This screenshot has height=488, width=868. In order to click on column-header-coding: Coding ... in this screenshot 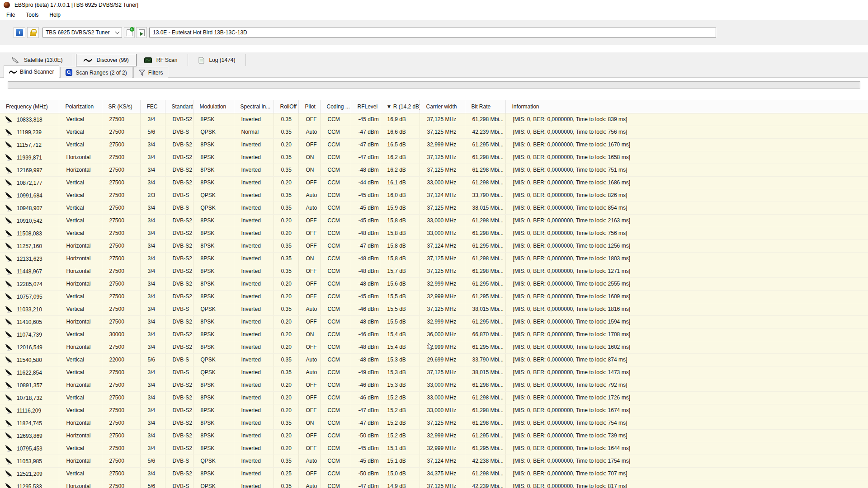, I will do `click(335, 107)`.